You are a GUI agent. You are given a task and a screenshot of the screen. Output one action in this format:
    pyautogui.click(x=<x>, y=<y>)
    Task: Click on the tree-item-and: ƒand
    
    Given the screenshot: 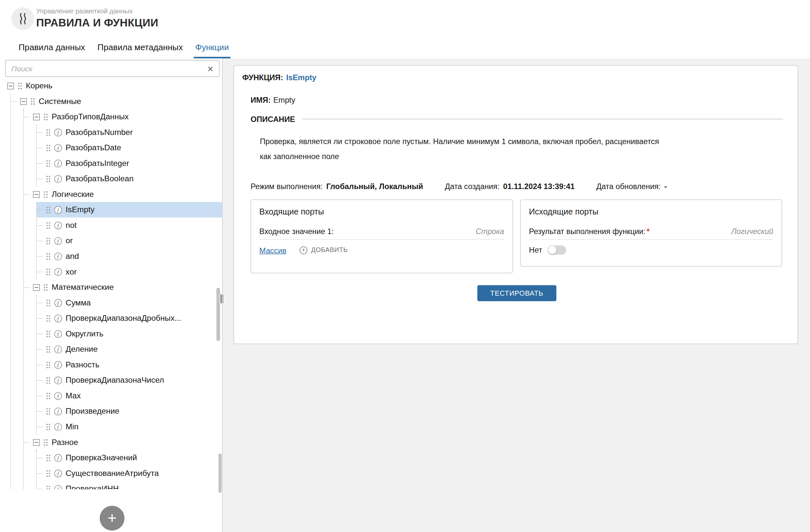 What is the action you would take?
    pyautogui.click(x=129, y=256)
    